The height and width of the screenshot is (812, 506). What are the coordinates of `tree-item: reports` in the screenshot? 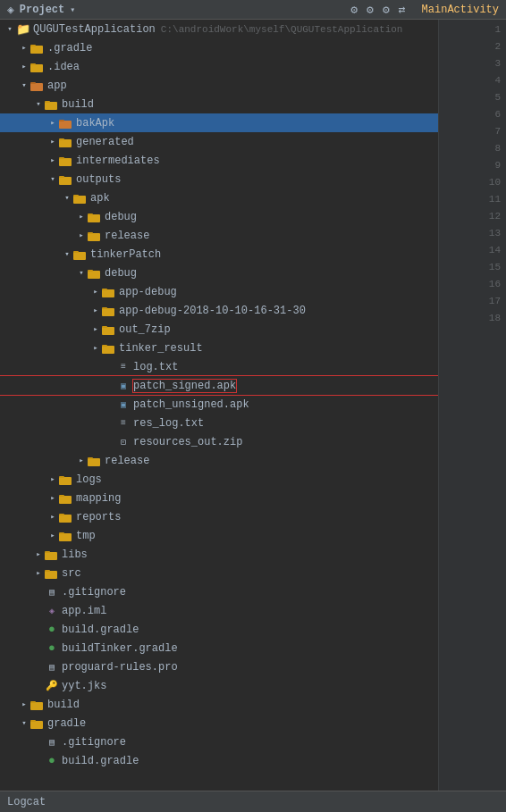 It's located at (219, 516).